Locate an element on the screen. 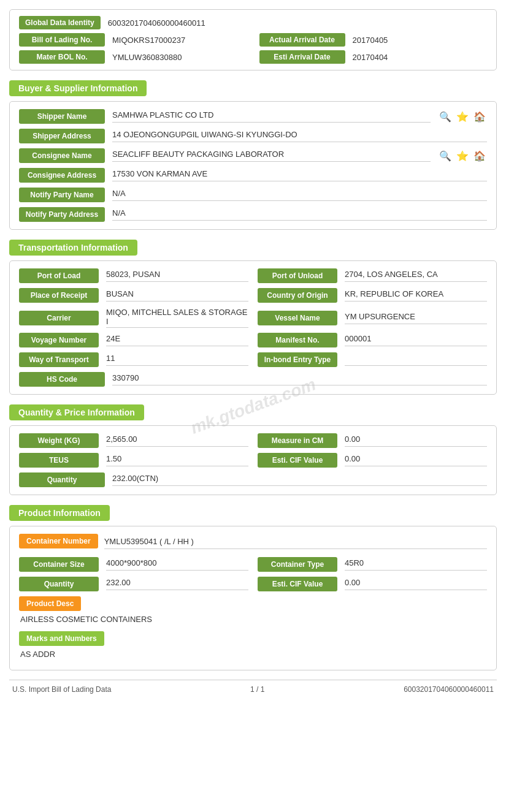  way-of-transport-label: Way of Transport is located at coordinates (59, 360).